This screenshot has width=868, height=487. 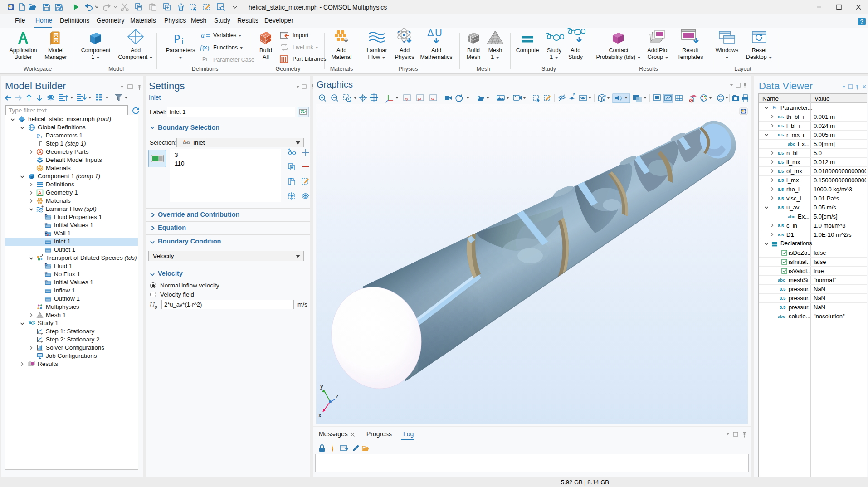 I want to click on svg-text: yz, so click(x=419, y=99).